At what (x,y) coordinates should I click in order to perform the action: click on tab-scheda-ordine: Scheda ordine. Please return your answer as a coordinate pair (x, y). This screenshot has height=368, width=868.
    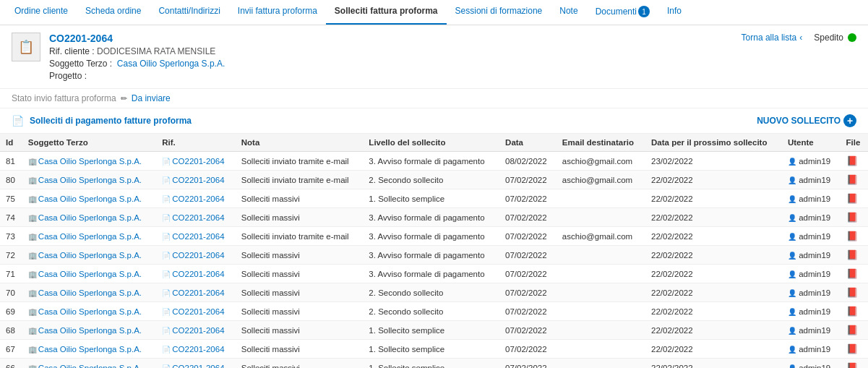
    Looking at the image, I should click on (113, 12).